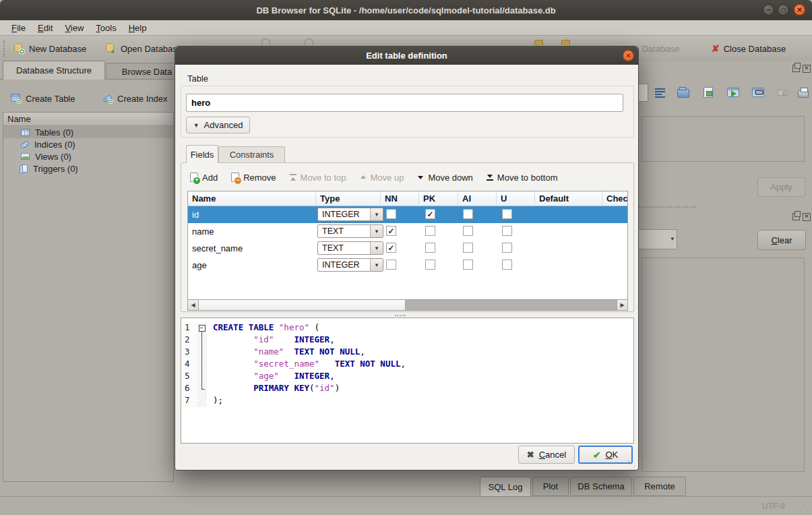 Image resolution: width=812 pixels, height=515 pixels. I want to click on horizontal-scrollbar: ◀ ▶, so click(408, 305).